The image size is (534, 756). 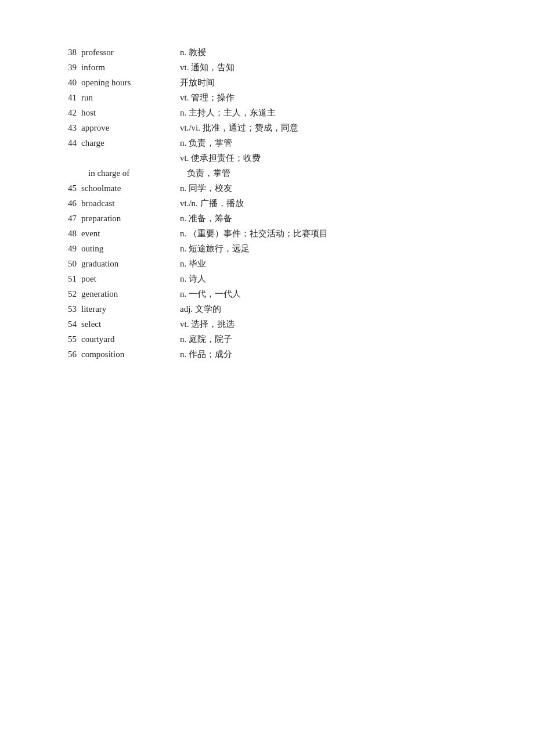 I want to click on entry-word: approve, so click(x=131, y=128).